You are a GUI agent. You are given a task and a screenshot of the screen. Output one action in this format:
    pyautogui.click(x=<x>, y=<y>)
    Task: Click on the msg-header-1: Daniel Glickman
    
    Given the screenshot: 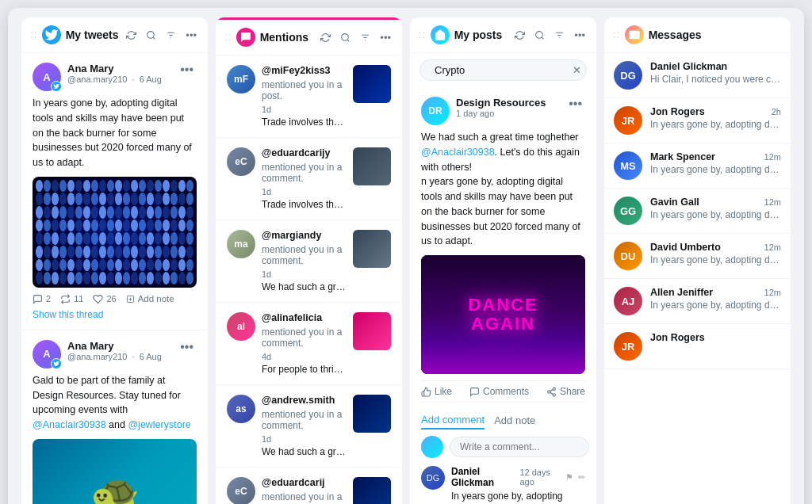 What is the action you would take?
    pyautogui.click(x=715, y=67)
    